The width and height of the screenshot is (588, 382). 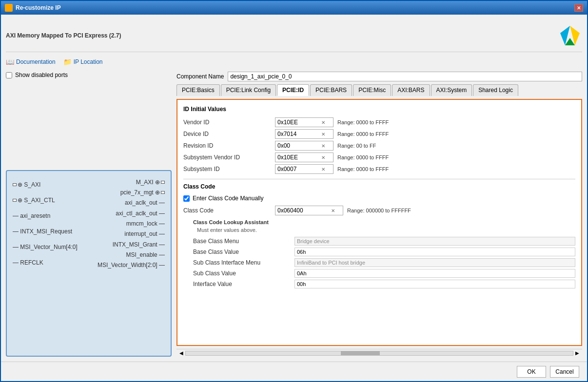 I want to click on bottom-bar: OK Cancel, so click(x=294, y=371).